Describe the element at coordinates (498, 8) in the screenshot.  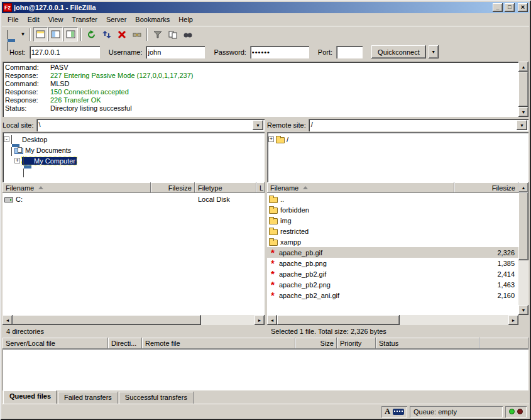
I see `minimize-button: _` at that location.